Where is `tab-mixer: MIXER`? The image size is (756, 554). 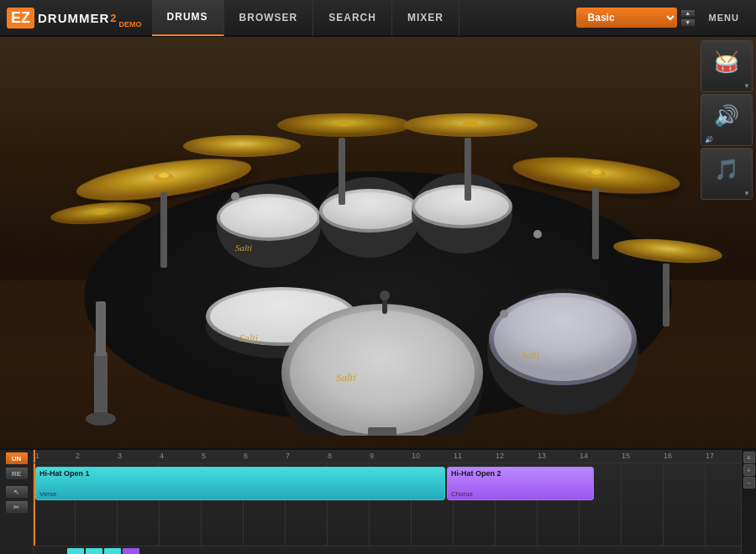 tab-mixer: MIXER is located at coordinates (426, 18).